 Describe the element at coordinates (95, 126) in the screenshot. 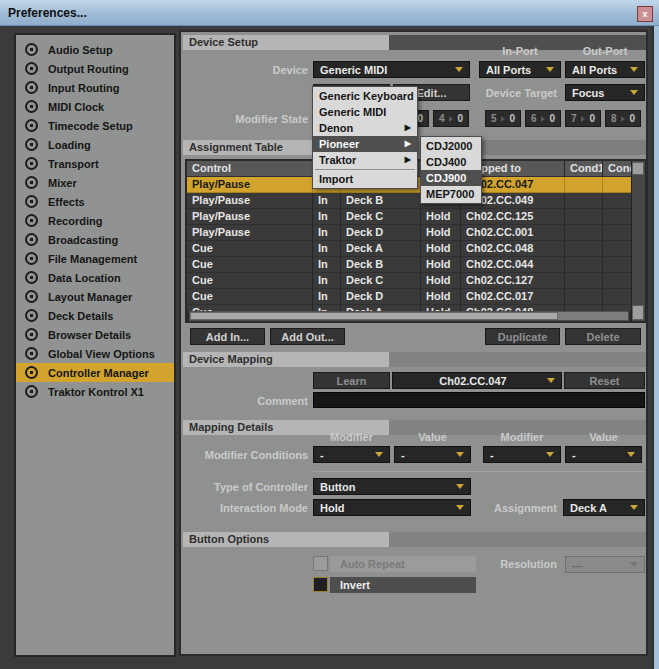

I see `sidebar-item-timecode-setup: Timecode Setup` at that location.